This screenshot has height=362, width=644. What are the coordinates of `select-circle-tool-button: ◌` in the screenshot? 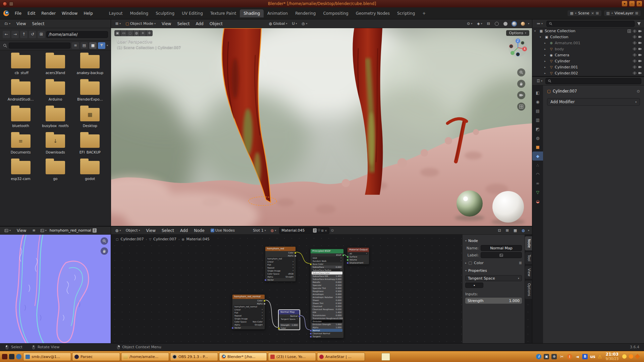 It's located at (130, 33).